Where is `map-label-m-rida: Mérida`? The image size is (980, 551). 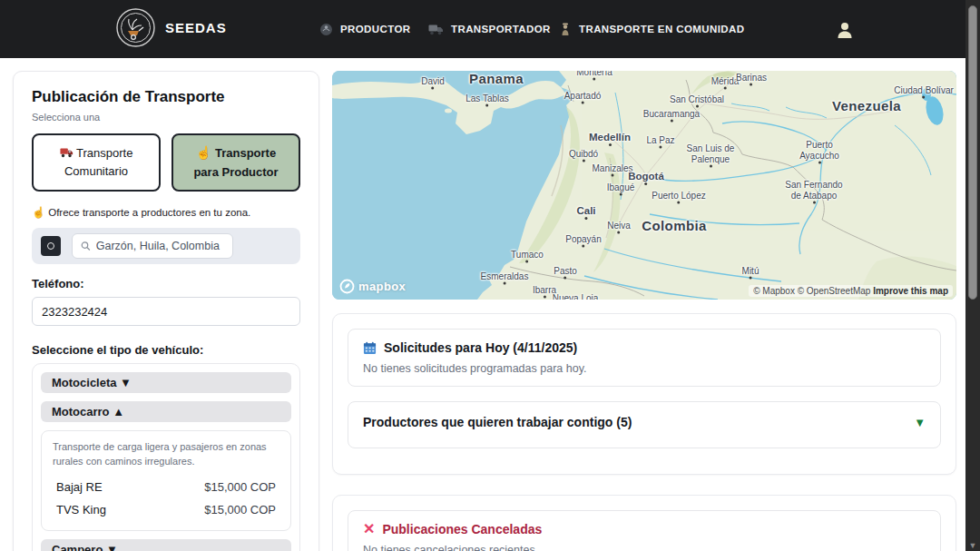
map-label-m-rida: Mérida is located at coordinates (726, 82).